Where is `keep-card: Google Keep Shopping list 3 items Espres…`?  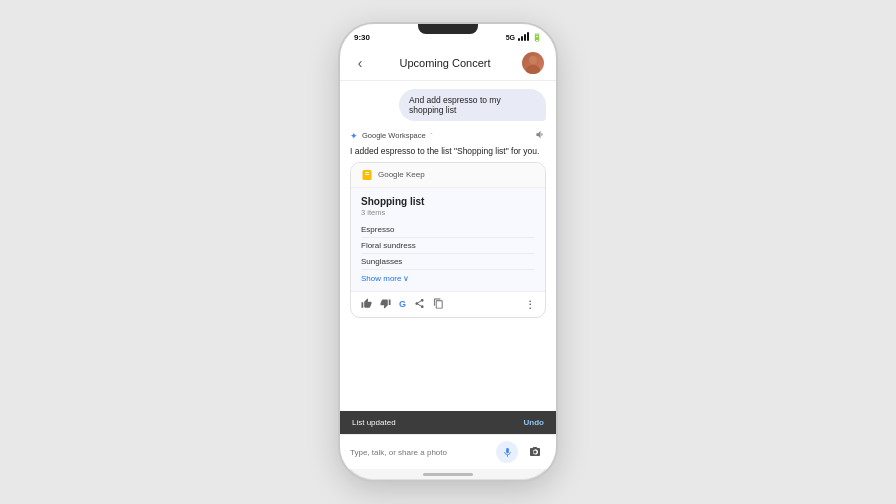
keep-card: Google Keep Shopping list 3 items Espres… is located at coordinates (448, 240).